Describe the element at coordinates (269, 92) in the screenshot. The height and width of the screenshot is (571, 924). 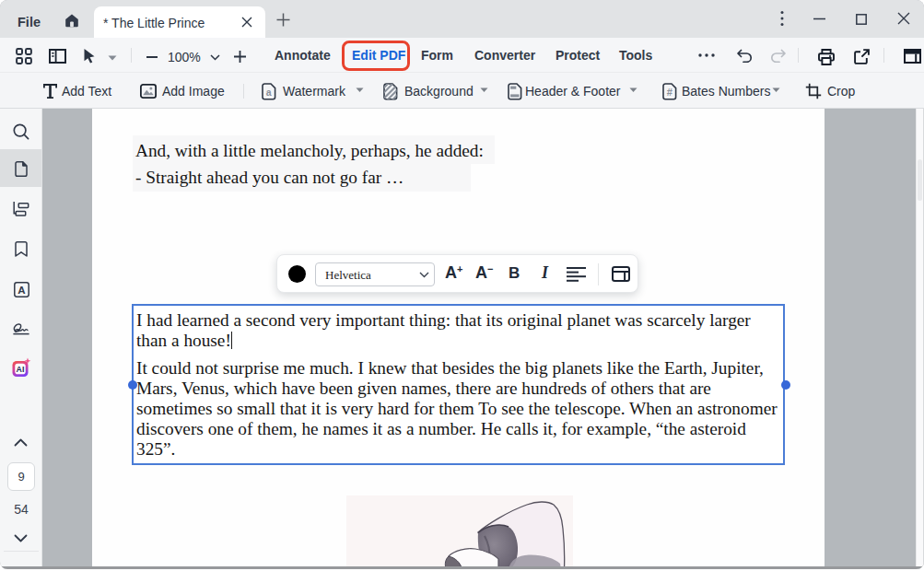
I see `svg-text: a` at that location.